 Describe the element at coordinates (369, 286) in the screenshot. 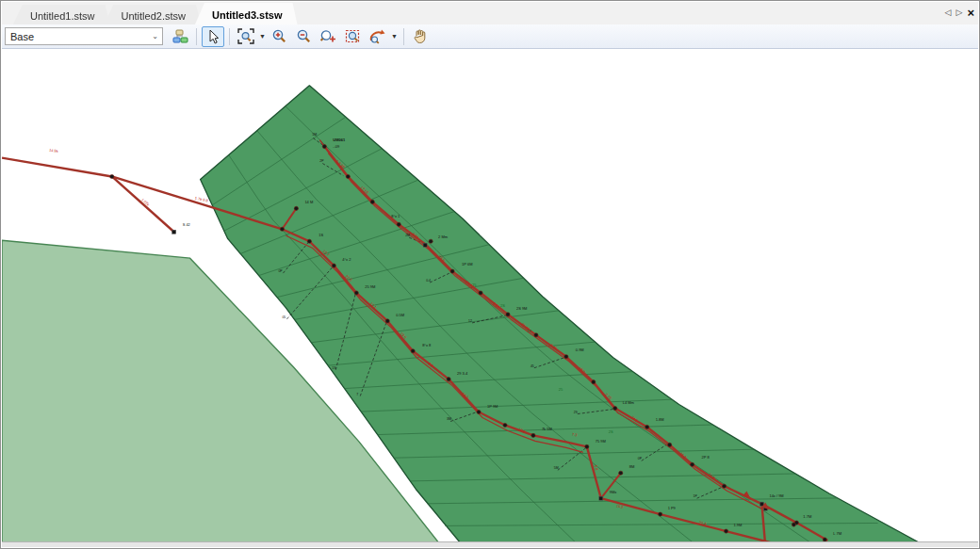

I see `svg-text: 25 9M` at that location.